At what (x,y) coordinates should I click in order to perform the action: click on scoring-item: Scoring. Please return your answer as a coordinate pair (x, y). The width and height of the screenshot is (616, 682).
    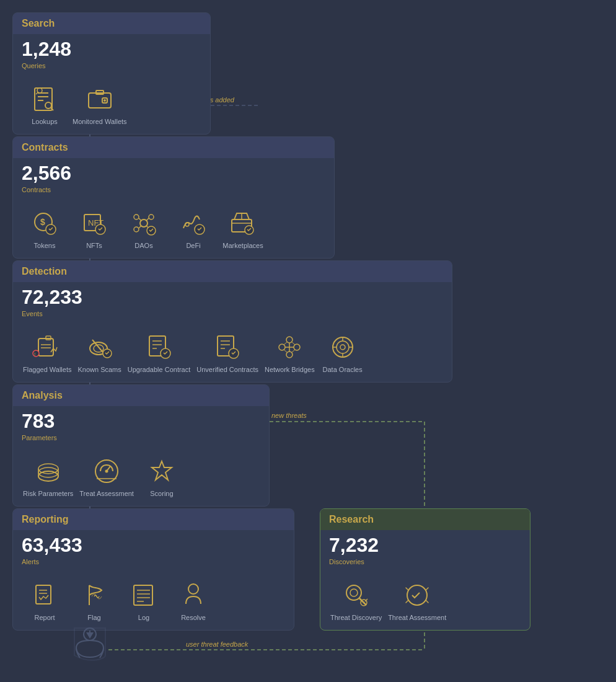
    Looking at the image, I should click on (162, 477).